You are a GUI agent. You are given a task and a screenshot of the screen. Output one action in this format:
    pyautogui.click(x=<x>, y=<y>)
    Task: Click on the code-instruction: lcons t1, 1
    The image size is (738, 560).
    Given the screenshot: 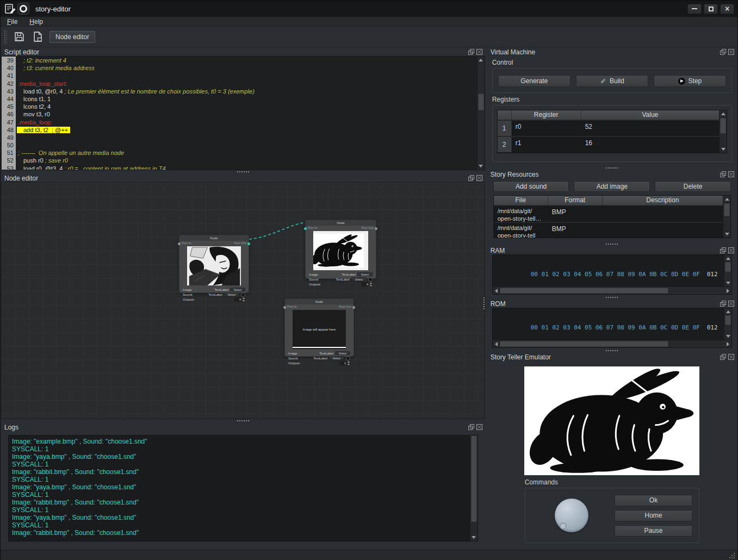 What is the action you would take?
    pyautogui.click(x=37, y=99)
    